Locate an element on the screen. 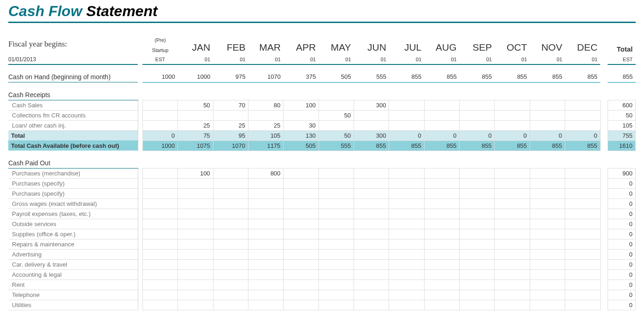  receipts-row-0: Cash Sales507080100300600 is located at coordinates (322, 105).